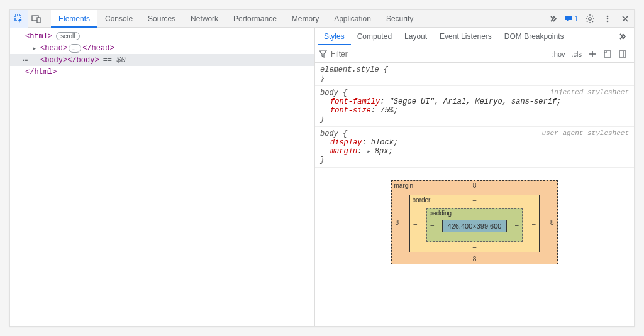 The width and height of the screenshot is (644, 336). I want to click on box-content: 426.400×399.600, so click(475, 226).